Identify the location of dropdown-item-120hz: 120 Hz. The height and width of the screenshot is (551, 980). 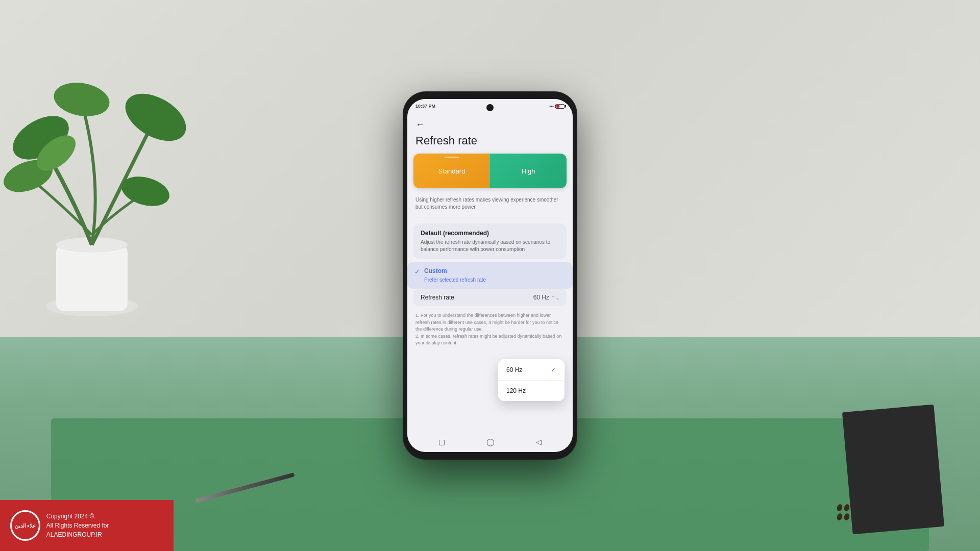
(531, 391).